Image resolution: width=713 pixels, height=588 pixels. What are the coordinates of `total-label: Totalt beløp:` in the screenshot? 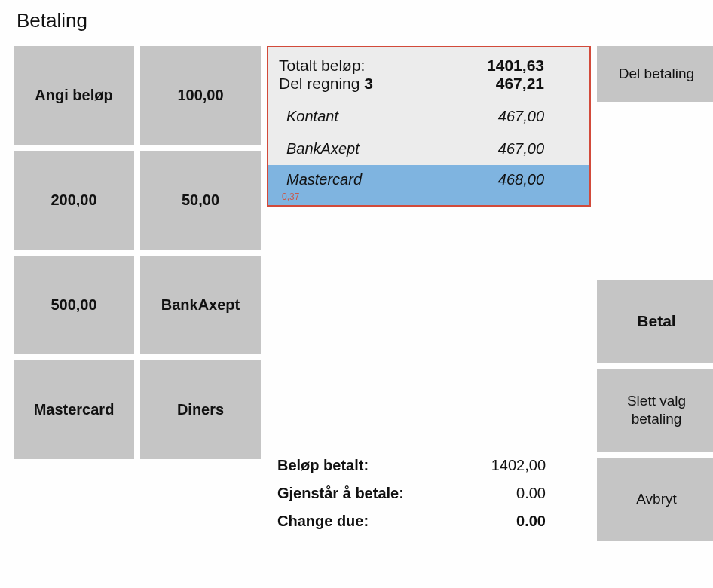 It's located at (322, 66).